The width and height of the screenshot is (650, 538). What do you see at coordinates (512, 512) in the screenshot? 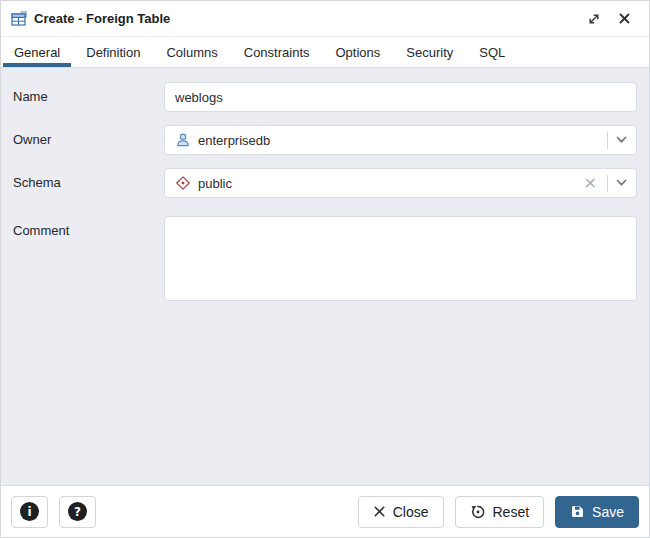
I see `reset-button-label: Reset` at bounding box center [512, 512].